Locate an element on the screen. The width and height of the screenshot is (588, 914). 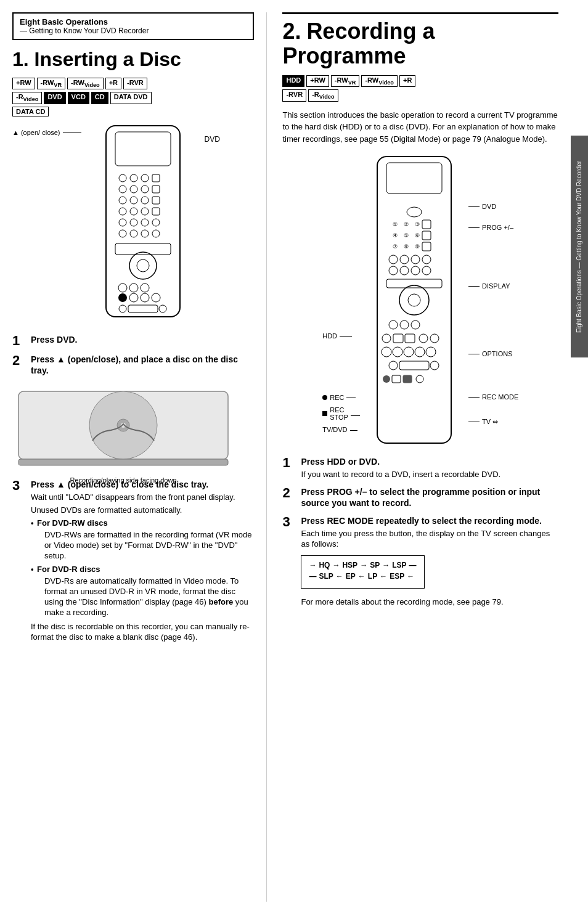
label-dvd-text: DVD is located at coordinates (489, 206).